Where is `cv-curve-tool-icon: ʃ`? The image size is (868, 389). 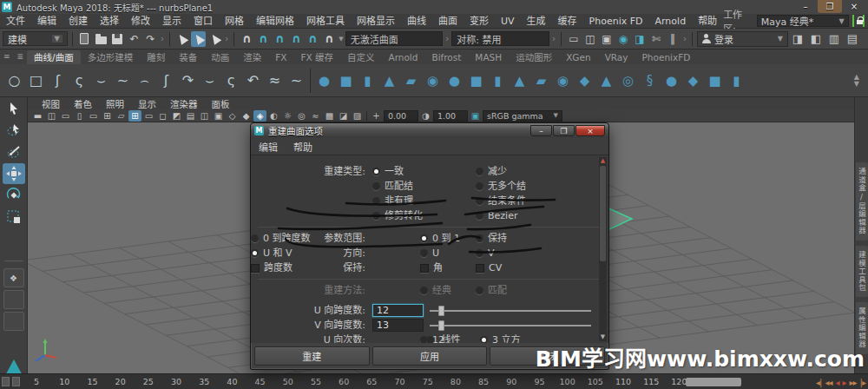
cv-curve-tool-icon: ʃ is located at coordinates (57, 81).